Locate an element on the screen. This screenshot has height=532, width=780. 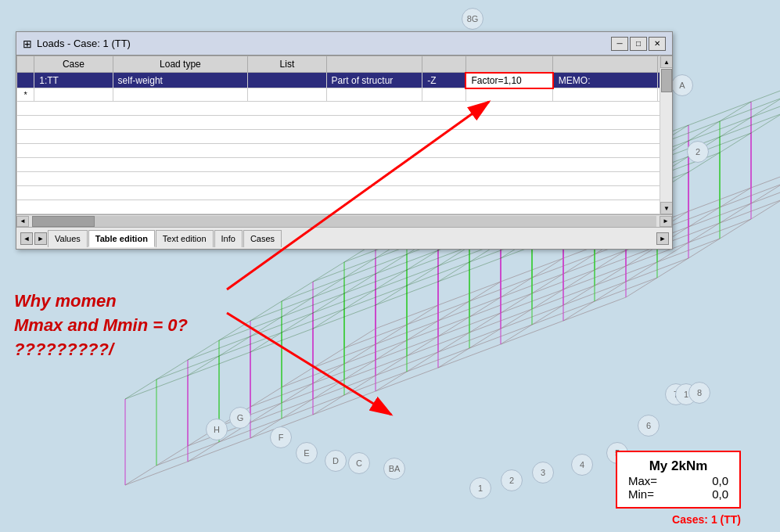
tab-nav-left: ◄ is located at coordinates (27, 239).